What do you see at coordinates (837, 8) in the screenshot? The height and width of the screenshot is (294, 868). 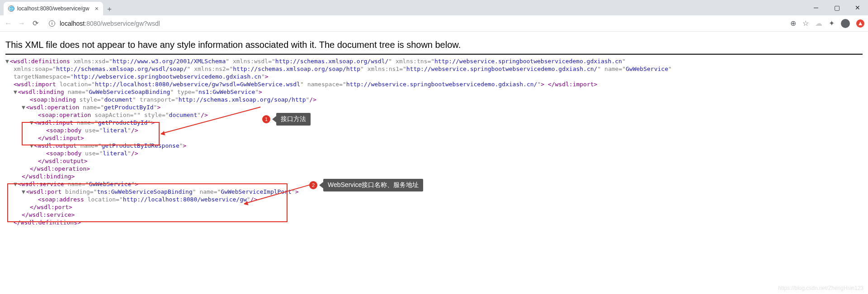 I see `maximize-button: ▢` at bounding box center [837, 8].